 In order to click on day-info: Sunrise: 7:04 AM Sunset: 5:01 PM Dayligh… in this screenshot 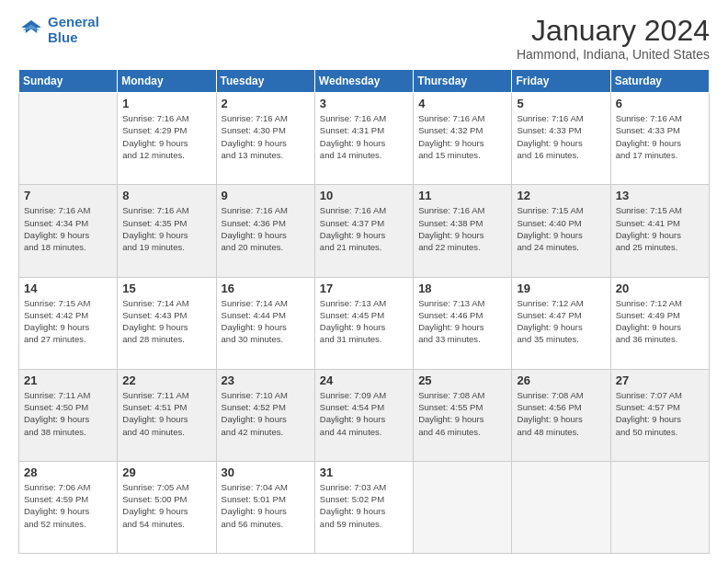, I will do `click(266, 506)`.